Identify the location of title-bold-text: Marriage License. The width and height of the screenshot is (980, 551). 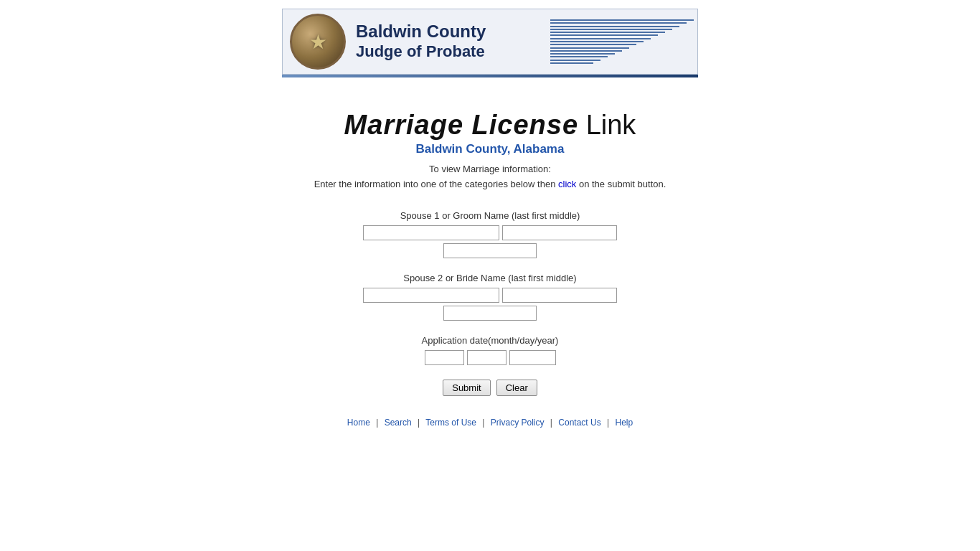
(461, 125).